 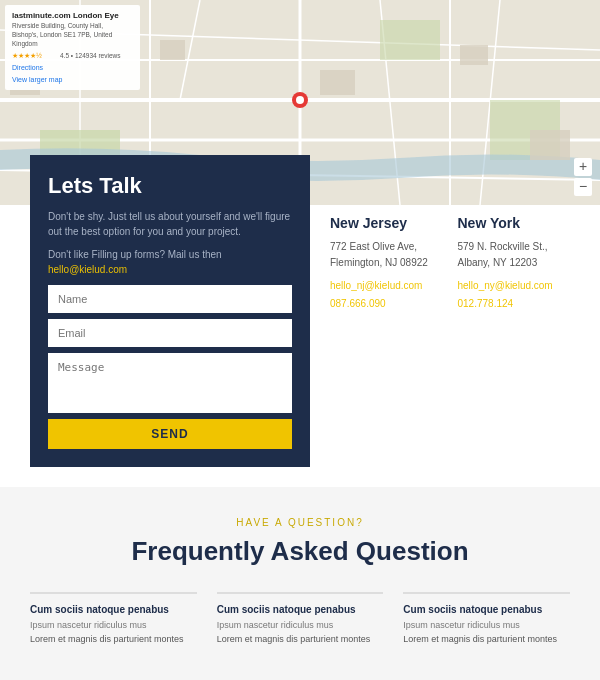 What do you see at coordinates (114, 625) in the screenshot?
I see `faq-item-0-sub: Ipsum nascetur ridiculus mus` at bounding box center [114, 625].